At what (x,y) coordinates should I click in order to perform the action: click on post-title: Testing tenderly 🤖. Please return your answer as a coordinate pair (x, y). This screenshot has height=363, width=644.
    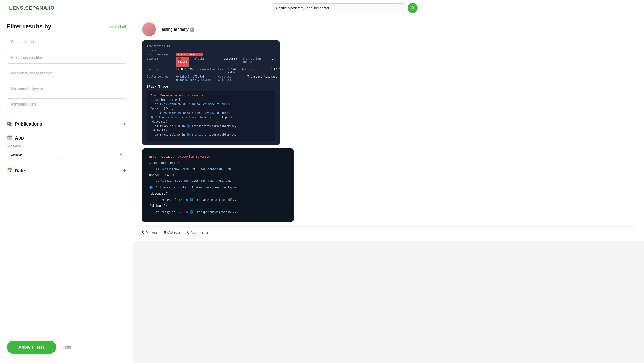
    Looking at the image, I should click on (177, 29).